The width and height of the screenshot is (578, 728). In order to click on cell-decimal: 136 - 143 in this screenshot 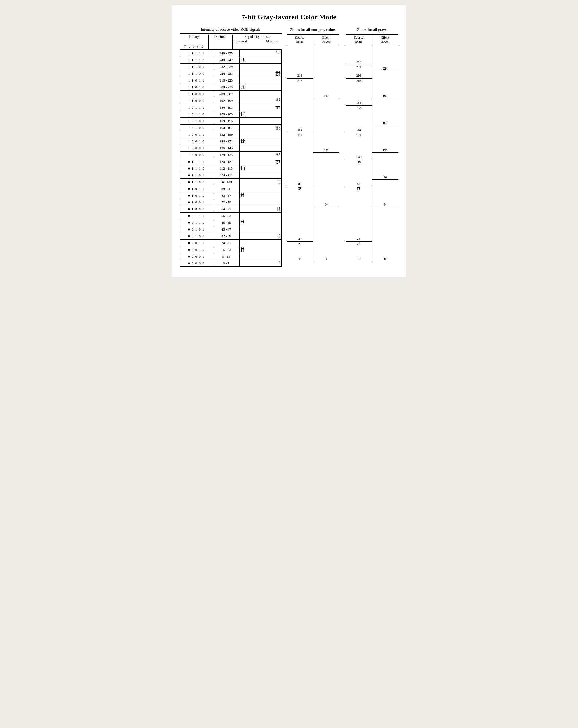, I will do `click(226, 148)`.